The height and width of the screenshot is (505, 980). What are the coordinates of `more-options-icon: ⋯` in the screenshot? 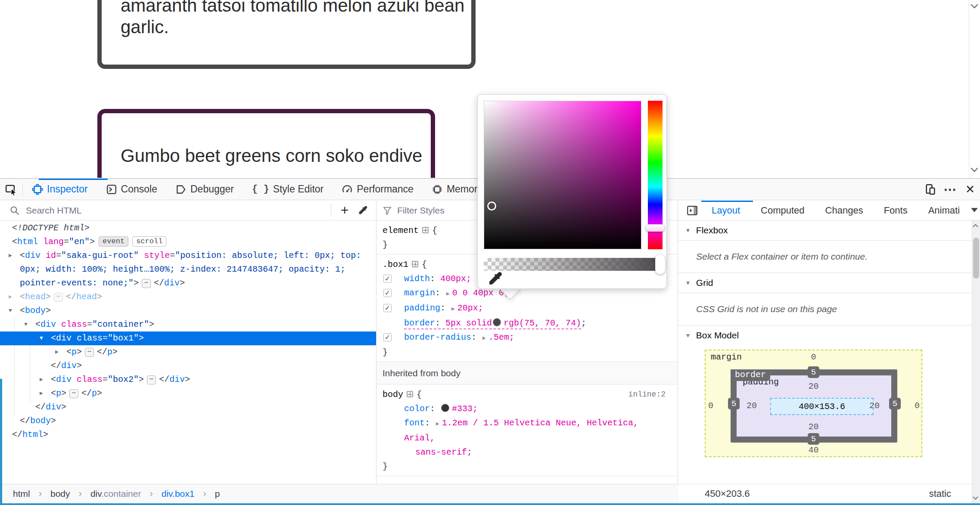 It's located at (950, 189).